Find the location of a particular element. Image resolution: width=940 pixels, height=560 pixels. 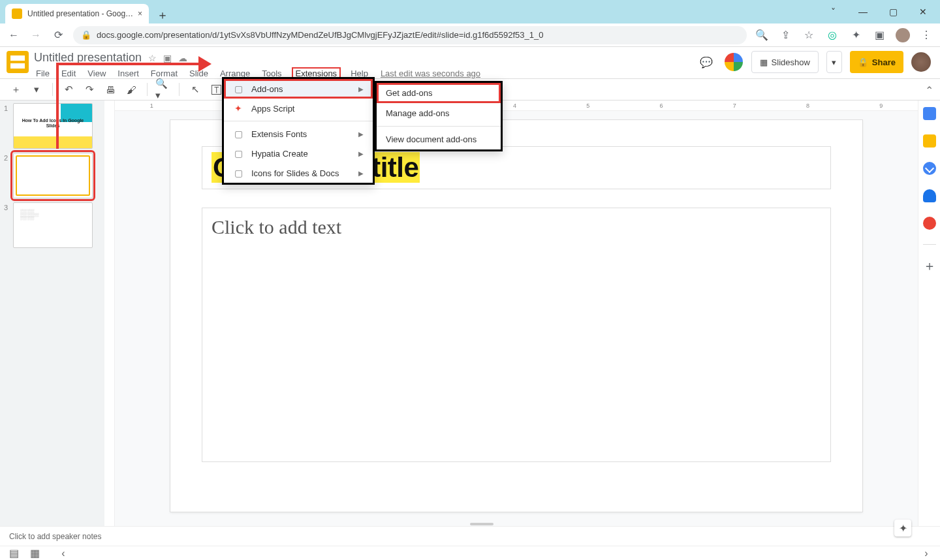

tab-title: Untitled presentation - Google S is located at coordinates (81, 14).